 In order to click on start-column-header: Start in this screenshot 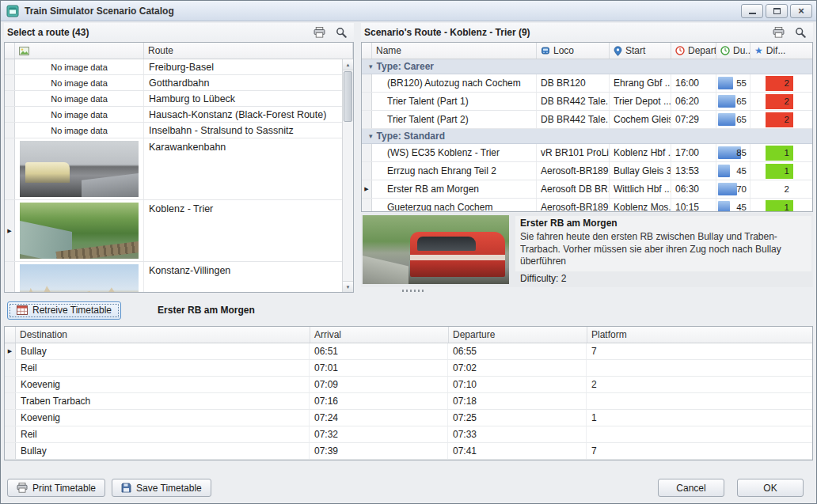, I will do `click(640, 51)`.